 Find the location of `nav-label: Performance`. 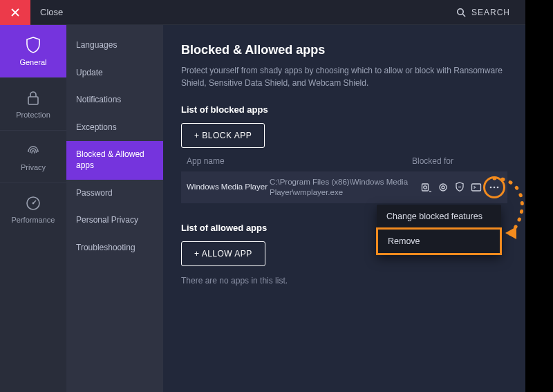

nav-label: Performance is located at coordinates (33, 220).